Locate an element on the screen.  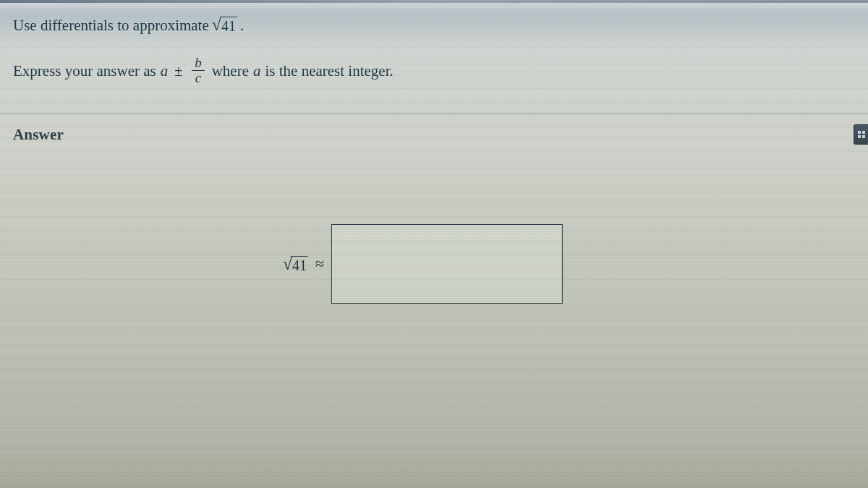
express-suffix: is the nearest integer. is located at coordinates (330, 71).